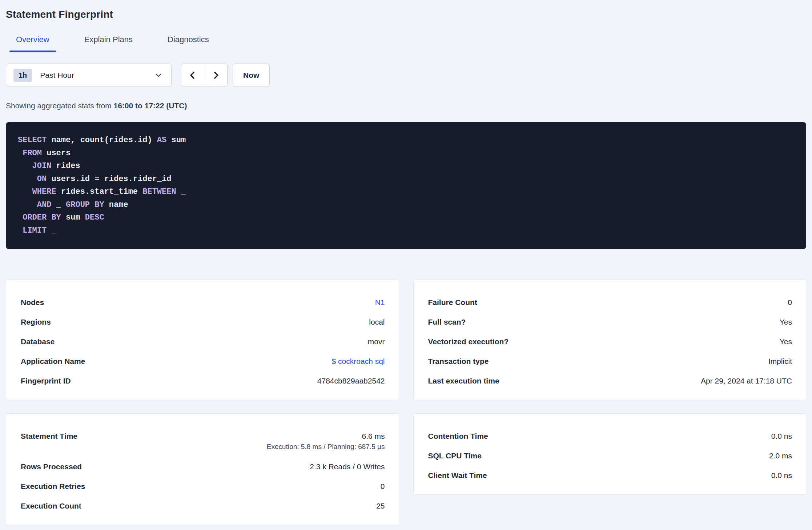  Describe the element at coordinates (150, 105) in the screenshot. I see `caption-time-range: 16:00 to 17:22 (UTC)` at that location.